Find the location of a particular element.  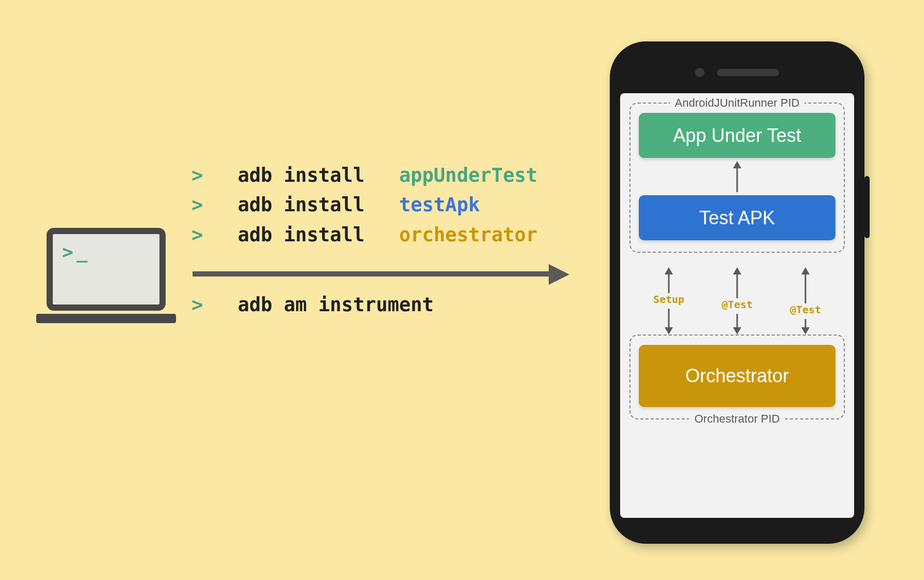

label-setup: Setup is located at coordinates (669, 299).